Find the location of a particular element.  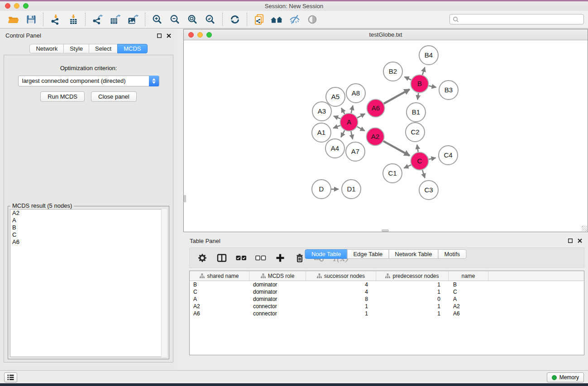

search-field is located at coordinates (517, 19).